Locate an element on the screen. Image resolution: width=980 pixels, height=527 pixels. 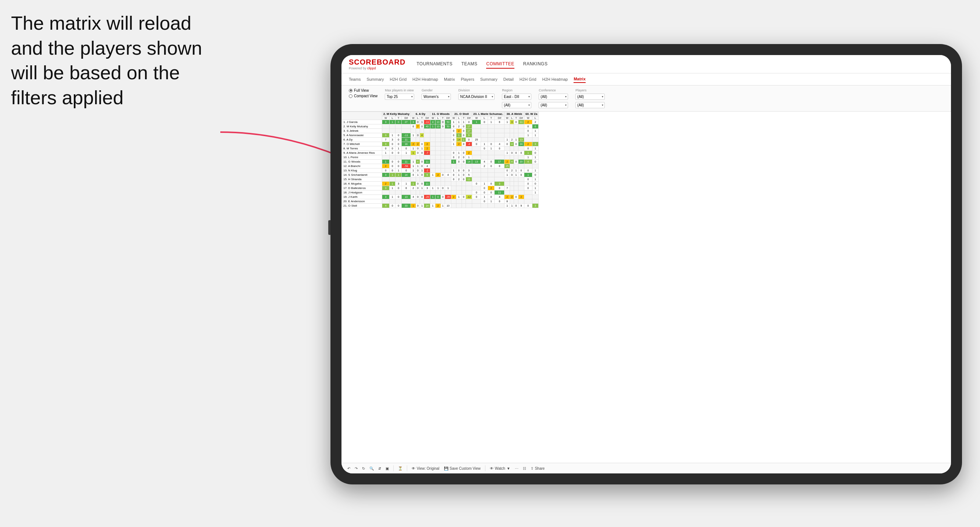
subh-w1: W is located at coordinates (386, 118).